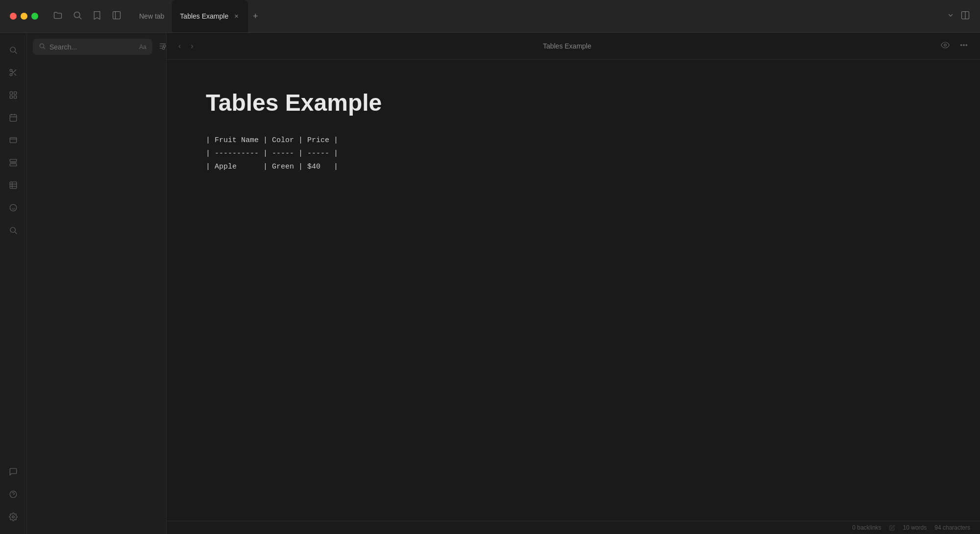 This screenshot has height=534, width=980. Describe the element at coordinates (24, 16) in the screenshot. I see `minimize-button` at that location.